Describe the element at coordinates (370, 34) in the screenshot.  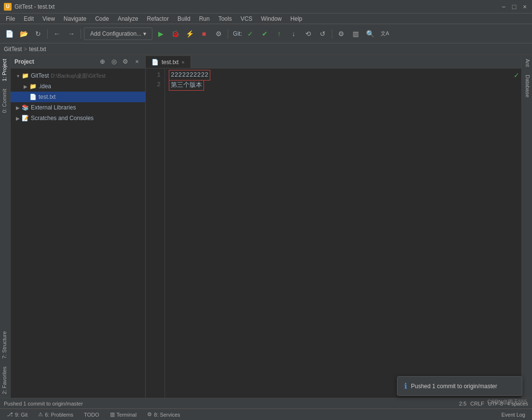
I see `search-everywhere-icon: 🔍` at that location.